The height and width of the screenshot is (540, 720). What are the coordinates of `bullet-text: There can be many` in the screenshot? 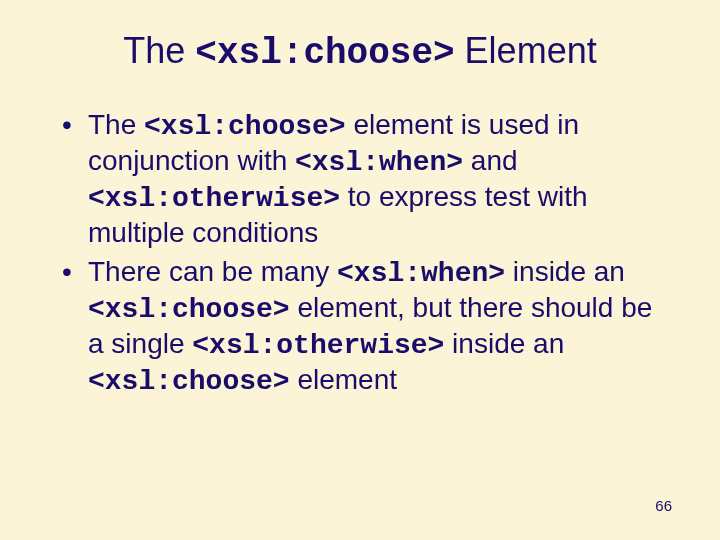 It's located at (212, 272).